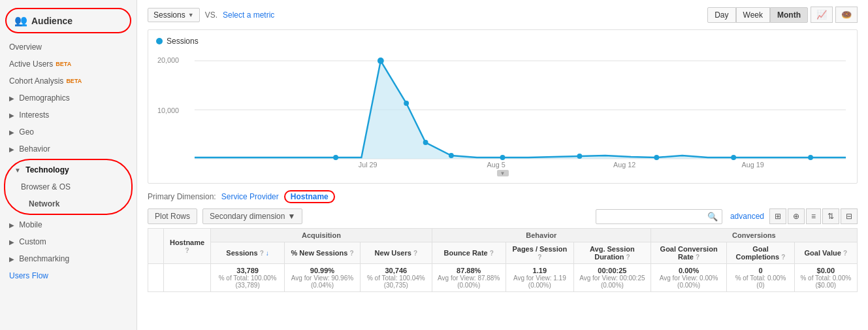 This screenshot has height=330, width=868. What do you see at coordinates (68, 98) in the screenshot?
I see `sidebar-item-demographics: ▶ Demographics` at bounding box center [68, 98].